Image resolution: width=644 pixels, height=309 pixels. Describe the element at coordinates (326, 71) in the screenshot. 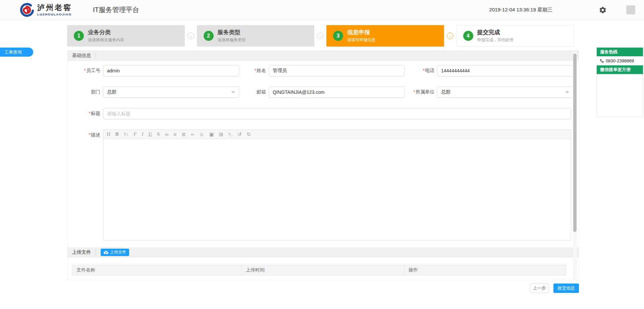

I see `form-row-1: *员工号 *姓名 *电话` at that location.